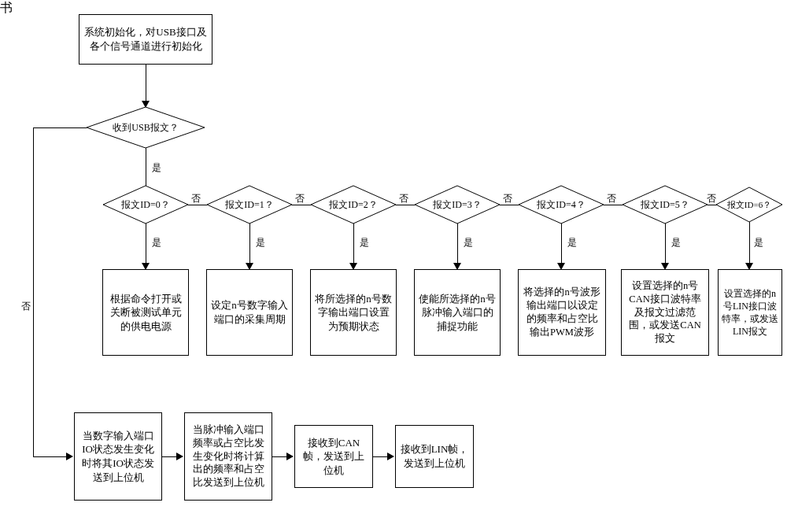 This screenshot has width=787, height=532. What do you see at coordinates (750, 312) in the screenshot?
I see `node-a6: 设置选择的n号LIN接口波特率，或发送LIN报文` at bounding box center [750, 312].